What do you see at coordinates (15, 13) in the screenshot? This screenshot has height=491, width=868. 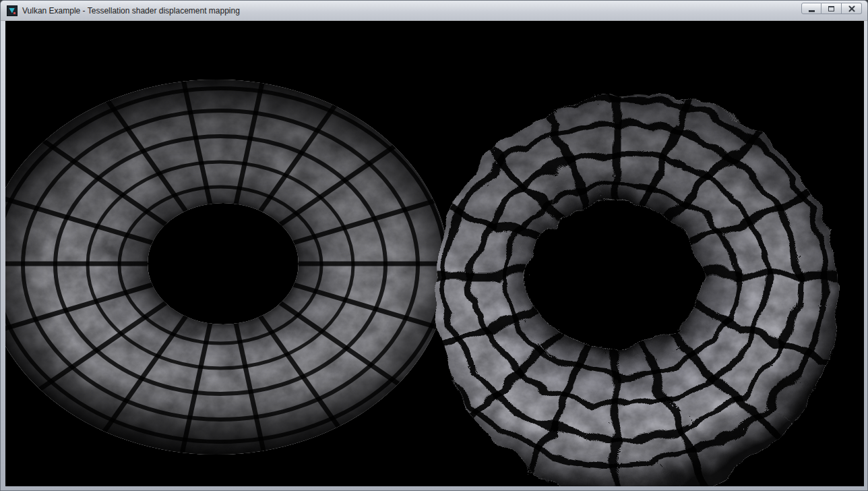 I see `app-icon-dot` at bounding box center [15, 13].